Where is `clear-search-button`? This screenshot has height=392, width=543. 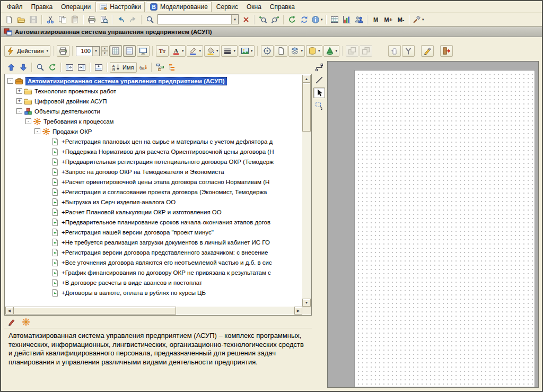 clear-search-button is located at coordinates (246, 20).